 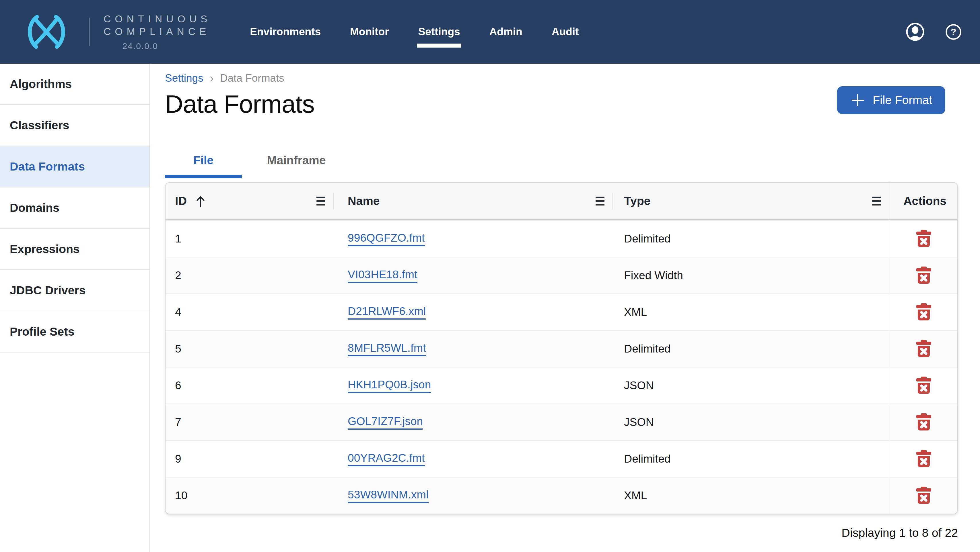 What do you see at coordinates (250, 275) in the screenshot?
I see `cell-id: 2` at bounding box center [250, 275].